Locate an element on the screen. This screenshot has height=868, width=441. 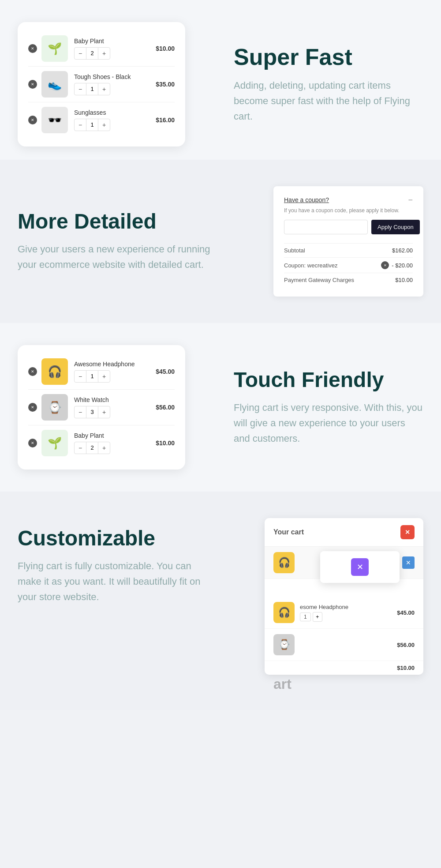
s4-overlay-purple: ✕ is located at coordinates (360, 567).